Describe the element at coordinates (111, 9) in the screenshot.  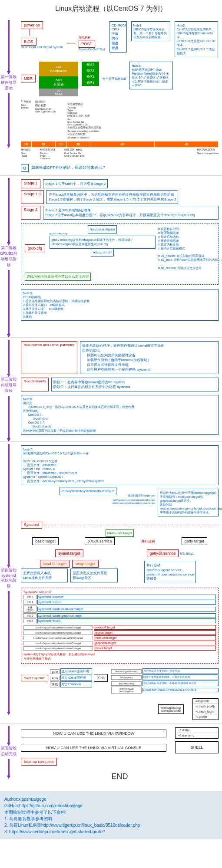
I see `page-title: Linux启动流程（以CentOS 7 为例）` at that location.